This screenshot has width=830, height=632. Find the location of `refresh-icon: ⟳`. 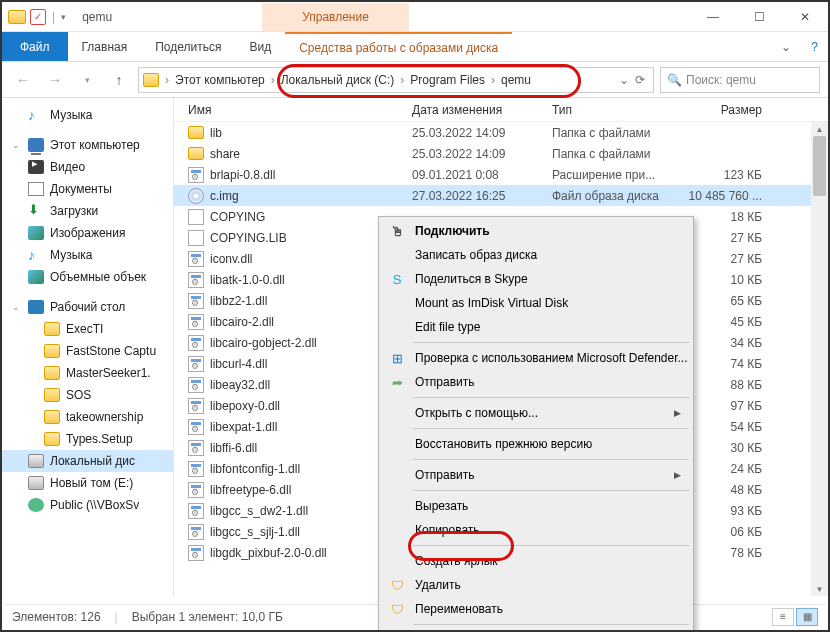

refresh-icon: ⟳ is located at coordinates (640, 80).